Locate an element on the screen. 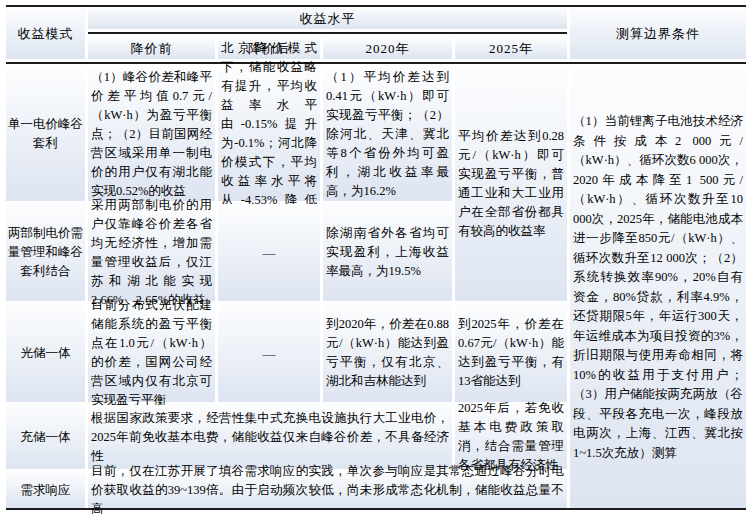  cell-2025-single-and-two-part: 平均价差达到0.28元/（kW·h）即可实现盈亏平衡，普通工业和大工业用户在全部… is located at coordinates (511, 184).